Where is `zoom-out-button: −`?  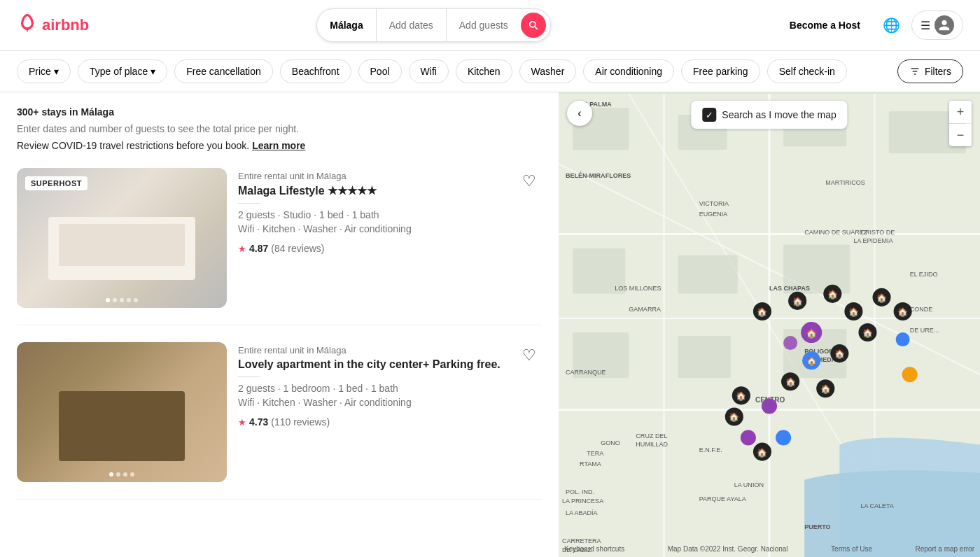 zoom-out-button: − is located at coordinates (960, 135).